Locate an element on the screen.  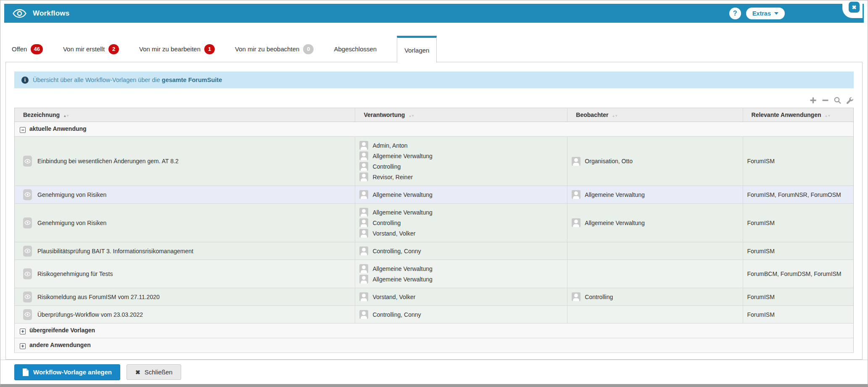
search-icon is located at coordinates (837, 100).